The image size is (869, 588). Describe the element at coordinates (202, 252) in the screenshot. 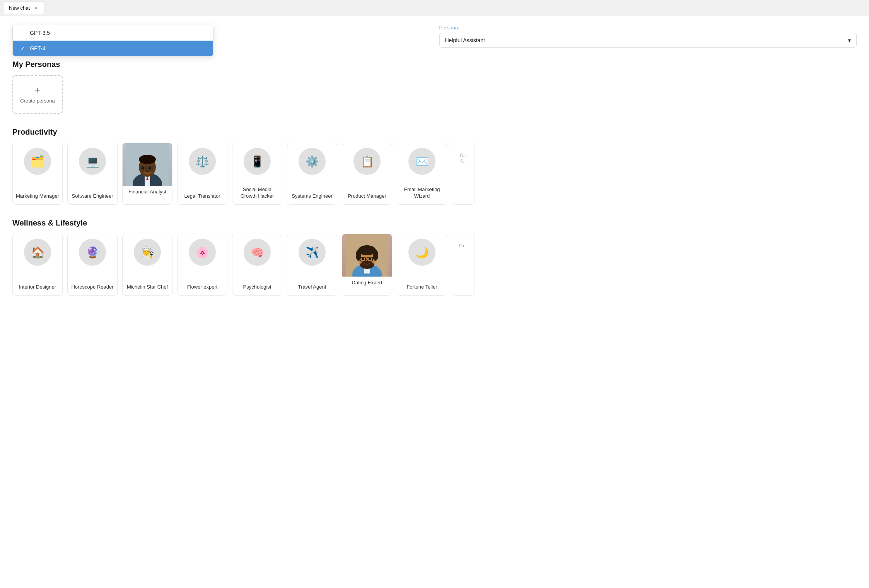

I see `avatar-flower-expert: 🌸` at that location.